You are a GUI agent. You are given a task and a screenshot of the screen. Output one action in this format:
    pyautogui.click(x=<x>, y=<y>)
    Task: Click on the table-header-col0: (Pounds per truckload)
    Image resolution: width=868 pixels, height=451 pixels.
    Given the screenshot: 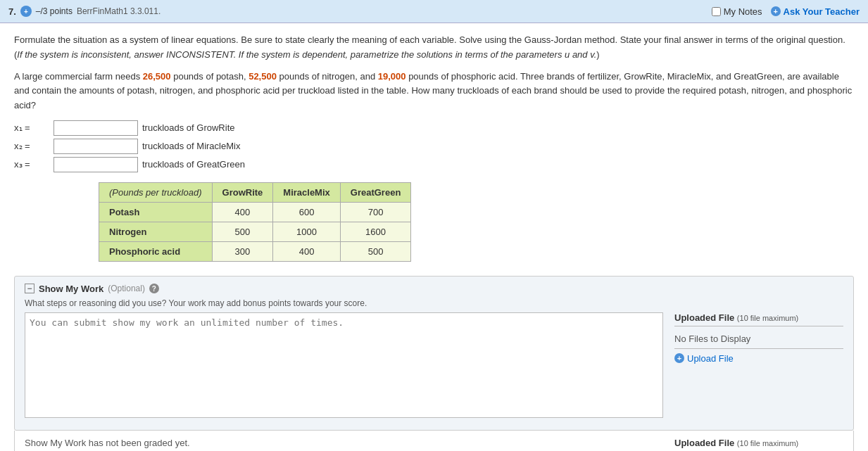 What is the action you would take?
    pyautogui.click(x=156, y=192)
    